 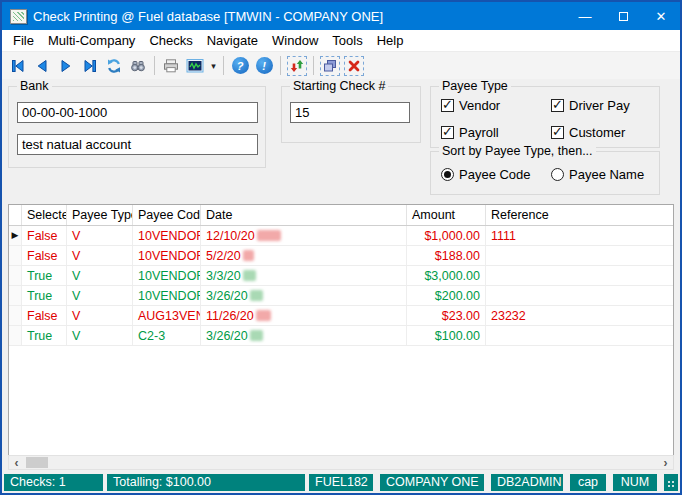 What do you see at coordinates (347, 40) in the screenshot?
I see `menu-tools: Tools` at bounding box center [347, 40].